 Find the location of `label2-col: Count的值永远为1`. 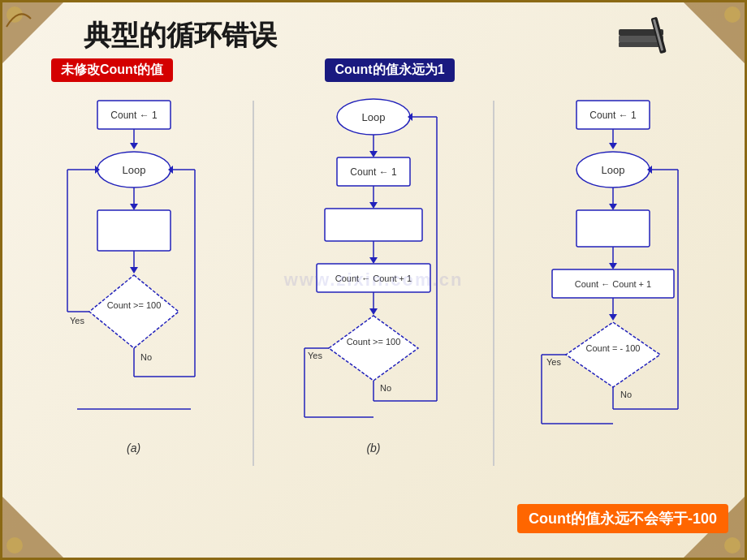

label2-col: Count的值永远为1 is located at coordinates (390, 73).